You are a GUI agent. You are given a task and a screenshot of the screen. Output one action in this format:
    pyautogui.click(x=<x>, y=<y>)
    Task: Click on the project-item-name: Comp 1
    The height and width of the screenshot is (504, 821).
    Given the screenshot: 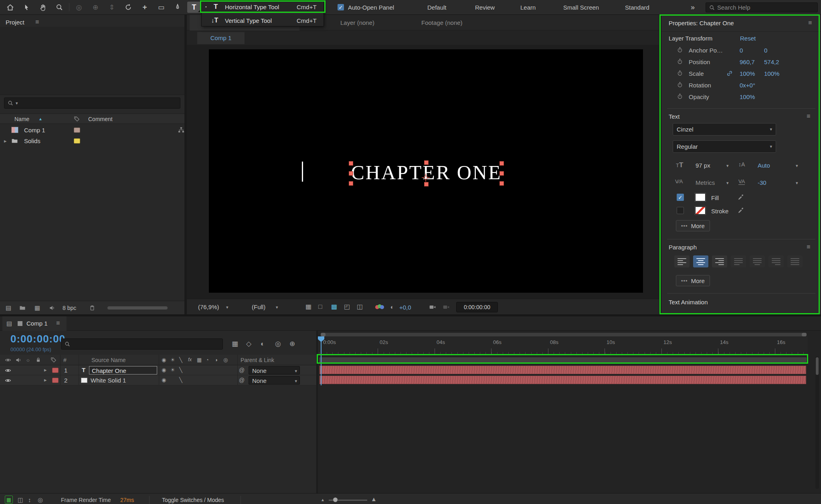 What is the action you would take?
    pyautogui.click(x=34, y=131)
    